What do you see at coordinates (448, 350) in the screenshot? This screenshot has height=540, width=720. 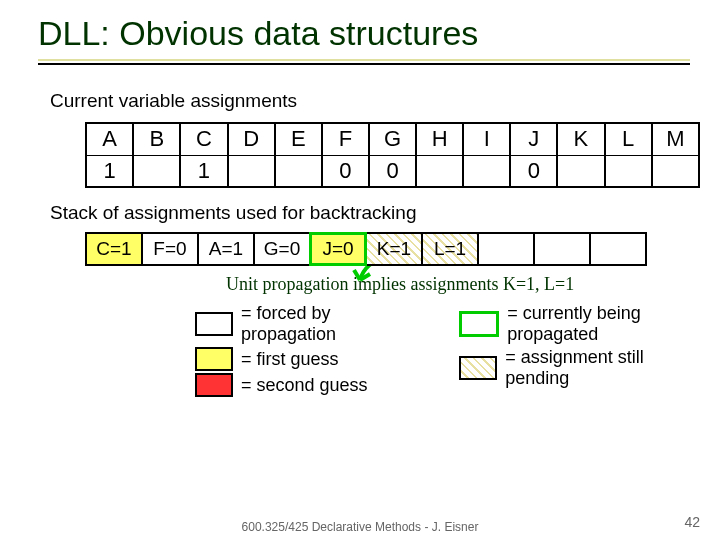 I see `legend: = forced by propagation = first guess = …` at bounding box center [448, 350].